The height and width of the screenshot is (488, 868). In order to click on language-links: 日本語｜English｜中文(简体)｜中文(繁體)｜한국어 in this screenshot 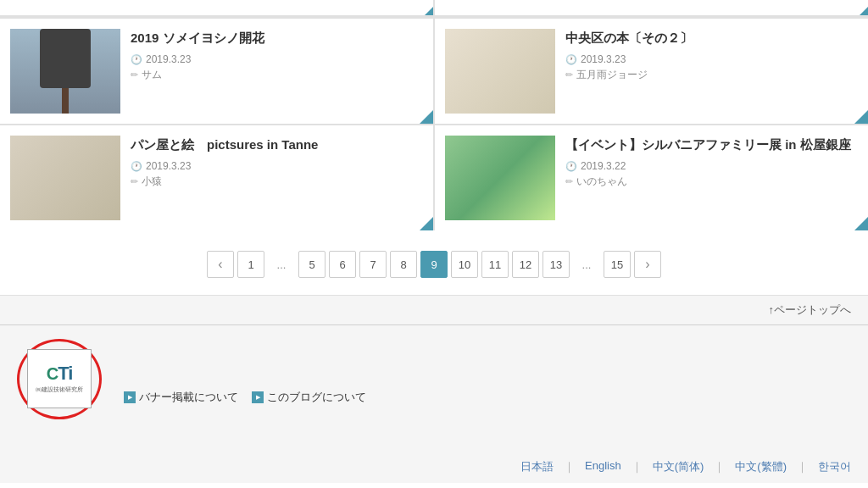, I will do `click(434, 467)`.